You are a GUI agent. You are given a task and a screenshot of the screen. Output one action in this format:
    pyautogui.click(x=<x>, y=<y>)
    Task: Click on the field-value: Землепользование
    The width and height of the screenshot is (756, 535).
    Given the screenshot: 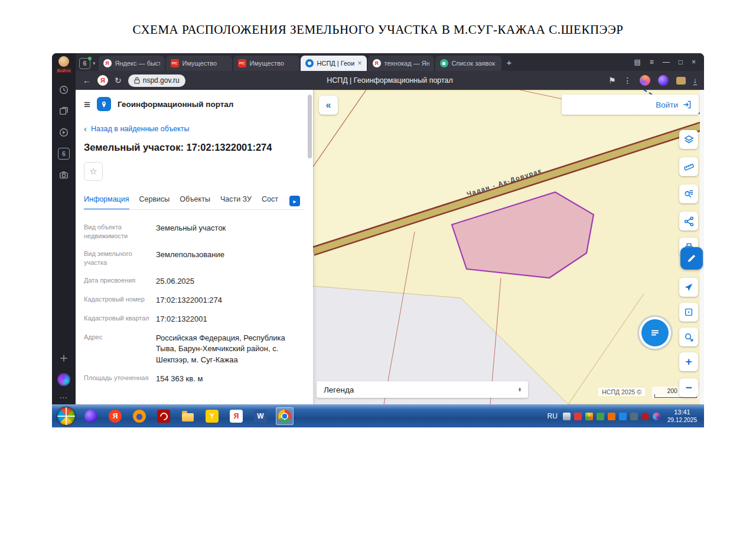 What is the action you would take?
    pyautogui.click(x=230, y=259)
    